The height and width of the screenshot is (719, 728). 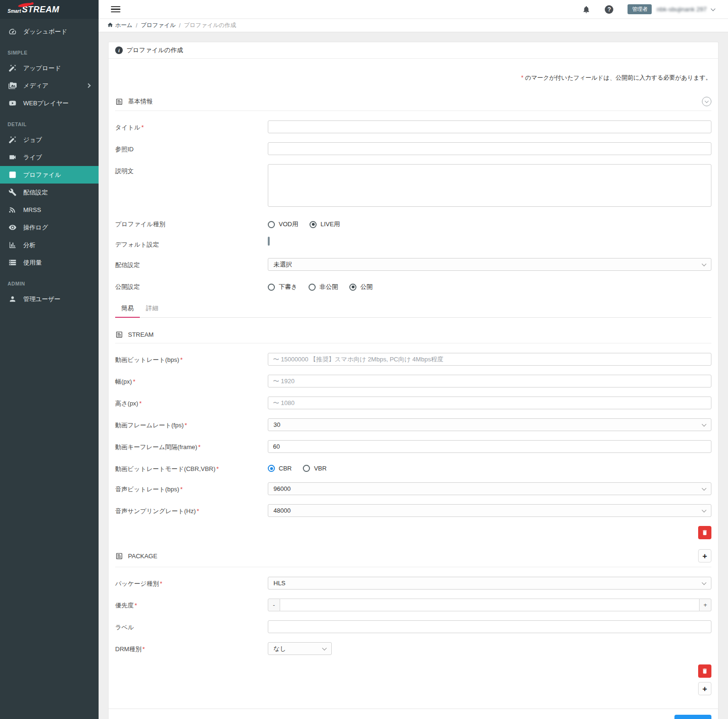 What do you see at coordinates (12, 68) in the screenshot?
I see `magic-wand-icon` at bounding box center [12, 68].